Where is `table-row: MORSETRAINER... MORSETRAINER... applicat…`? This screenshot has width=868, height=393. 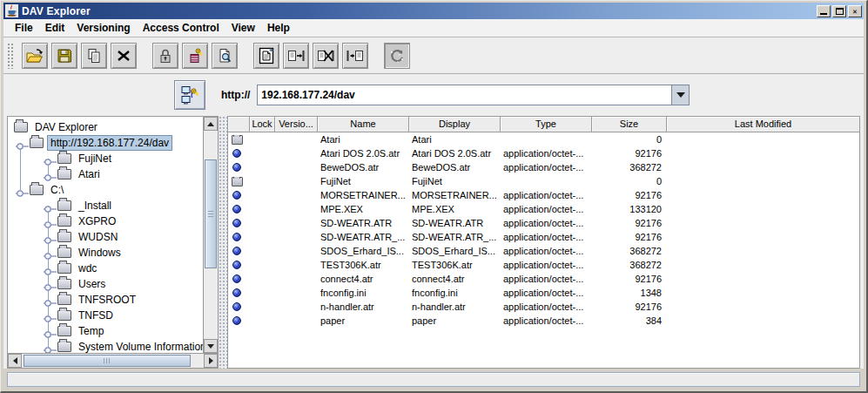 table-row: MORSETRAINER... MORSETRAINER... applicat… is located at coordinates (543, 195).